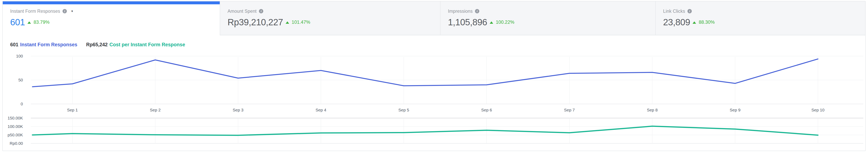 The height and width of the screenshot is (153, 868). Describe the element at coordinates (487, 110) in the screenshot. I see `x-axis-date-label: Sep 6` at that location.